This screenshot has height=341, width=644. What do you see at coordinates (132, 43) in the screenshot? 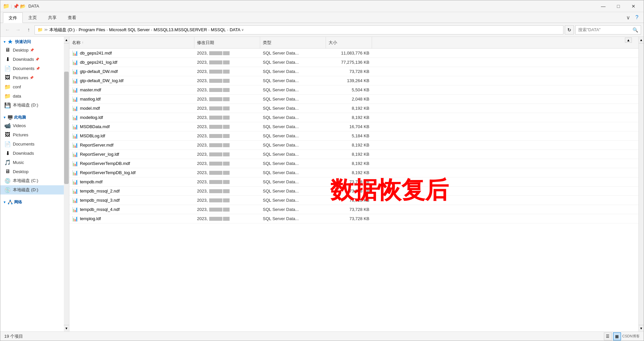
I see `col-header-name: 名称 ↑` at bounding box center [132, 43].